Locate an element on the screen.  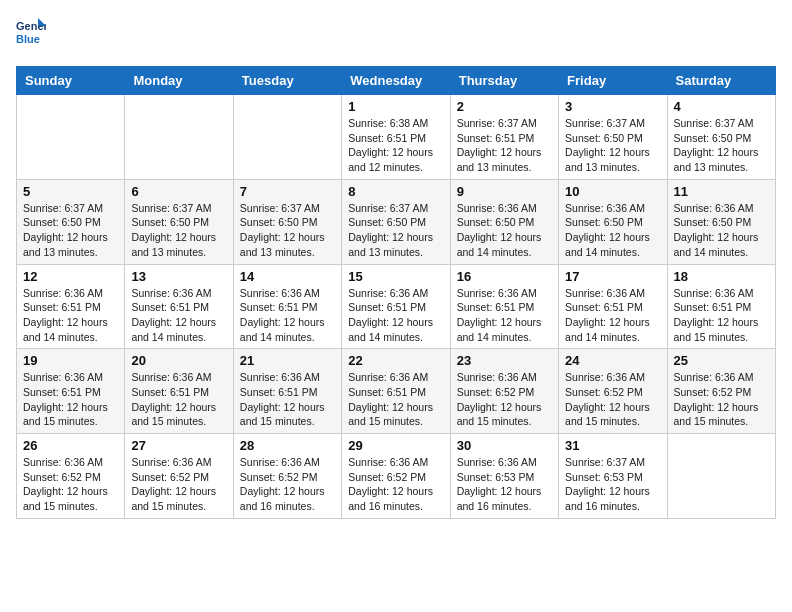
calendar-header-row: SundayMondayTuesdayWednesdayThursdayFrid… is located at coordinates (396, 81).